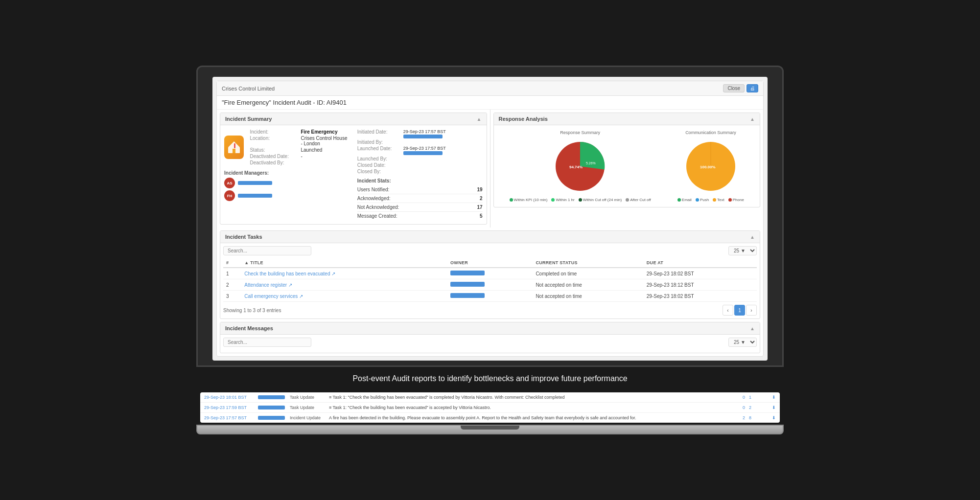 The height and width of the screenshot is (500, 980). I want to click on msg-date-2: 29-Sep-23 17:59 BST, so click(229, 408).